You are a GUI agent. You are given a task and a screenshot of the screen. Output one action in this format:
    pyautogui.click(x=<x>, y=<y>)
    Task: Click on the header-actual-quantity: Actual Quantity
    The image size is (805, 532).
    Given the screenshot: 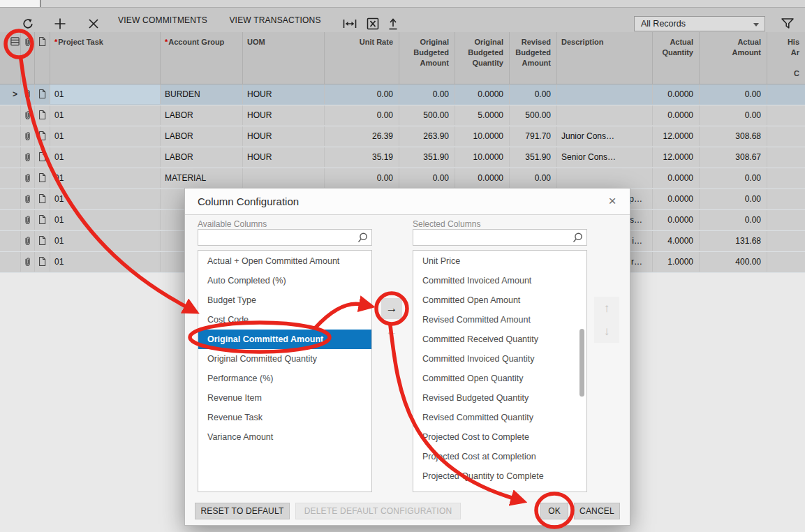 What is the action you would take?
    pyautogui.click(x=676, y=58)
    